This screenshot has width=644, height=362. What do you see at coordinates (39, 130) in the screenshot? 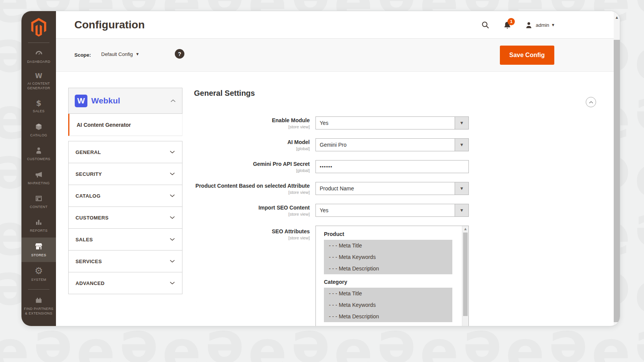
I see `sidebar-item-catalog: CATALOG` at bounding box center [39, 130].